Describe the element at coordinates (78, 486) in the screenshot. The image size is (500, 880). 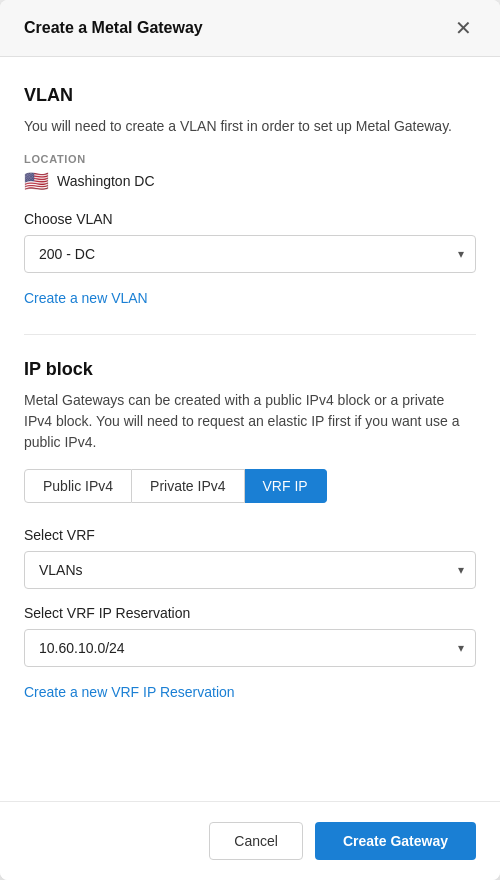
I see `tab-public-ipv4: Public IPv4` at that location.